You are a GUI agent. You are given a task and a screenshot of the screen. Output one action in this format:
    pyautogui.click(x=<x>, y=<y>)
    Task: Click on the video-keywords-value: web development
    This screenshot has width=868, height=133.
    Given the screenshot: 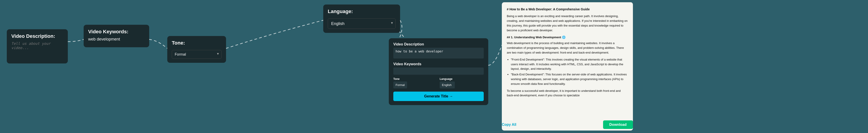 What is the action you would take?
    pyautogui.click(x=117, y=39)
    